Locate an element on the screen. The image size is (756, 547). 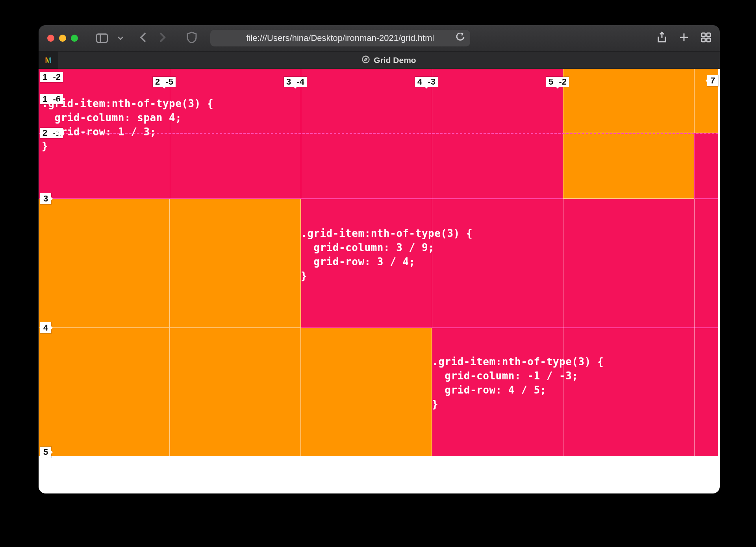
gmail-icon: M is located at coordinates (48, 61).